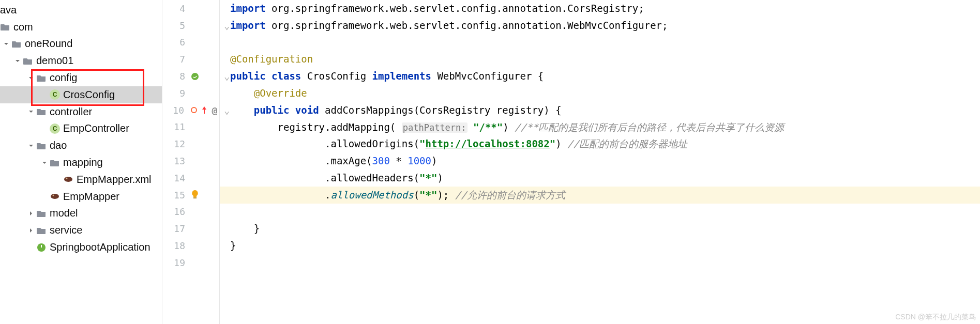 Image resolution: width=980 pixels, height=324 pixels. What do you see at coordinates (936, 317) in the screenshot?
I see `watermark: CSDN @笨不拉几的菜鸟` at bounding box center [936, 317].